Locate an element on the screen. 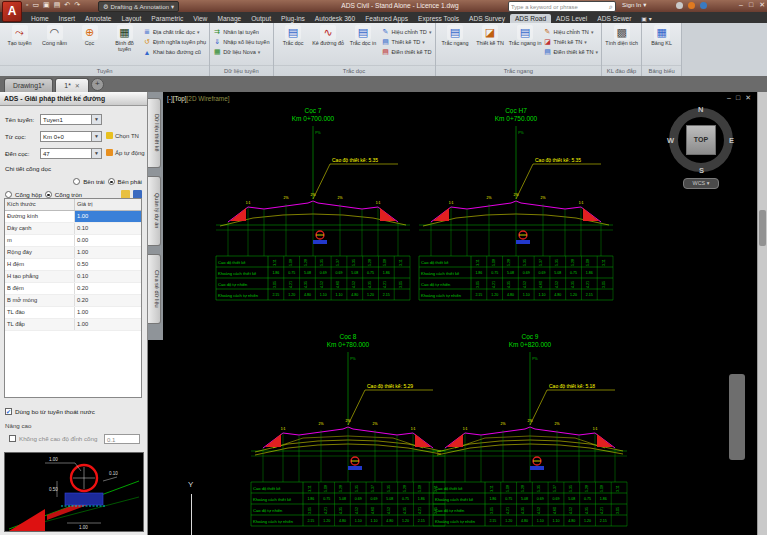  round-culvert-radio is located at coordinates (48, 194).